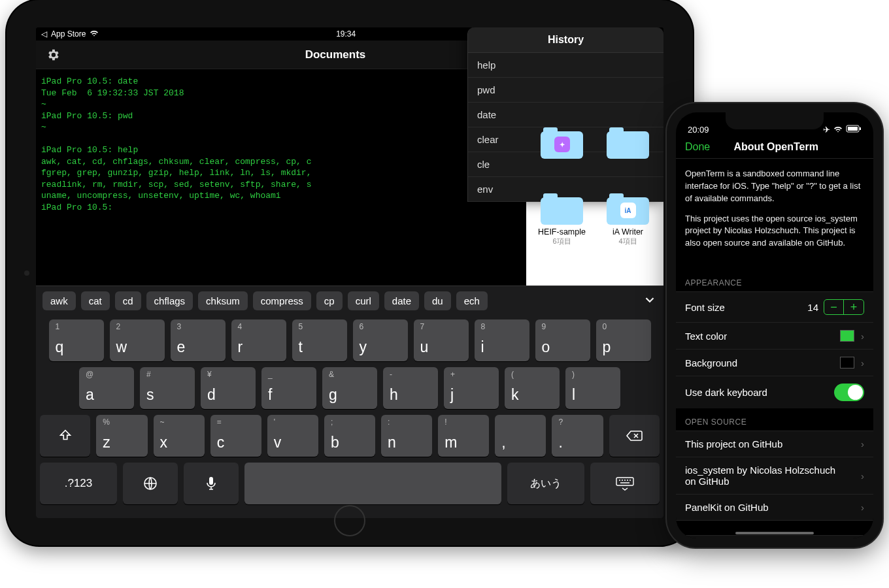  I want to click on font-size-label: Font size, so click(705, 307).